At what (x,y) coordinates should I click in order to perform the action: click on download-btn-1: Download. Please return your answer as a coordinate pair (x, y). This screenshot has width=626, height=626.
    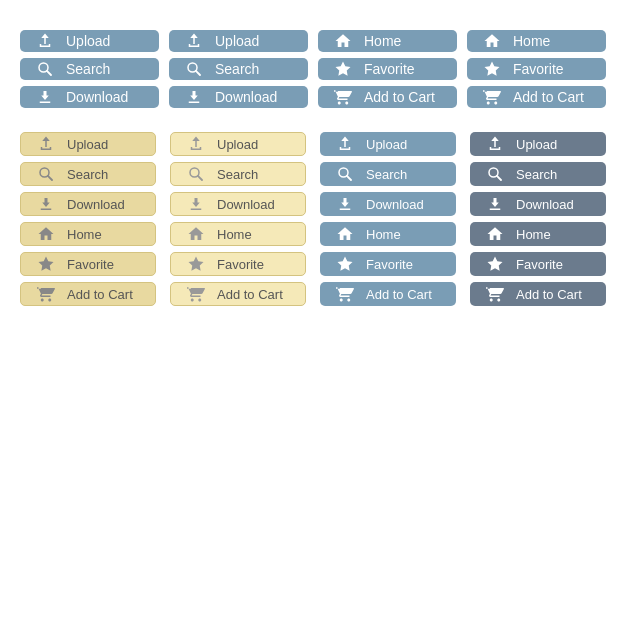
    Looking at the image, I should click on (90, 97).